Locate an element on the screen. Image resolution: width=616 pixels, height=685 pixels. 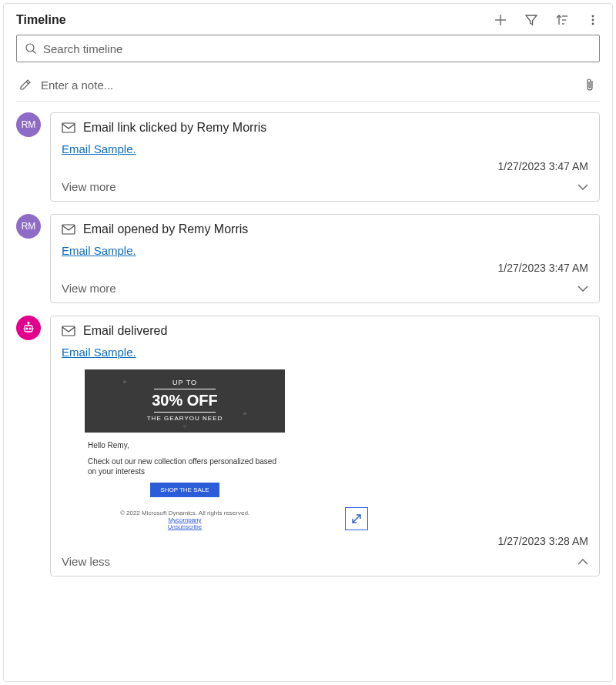
promo-percent: 30% OFF is located at coordinates (185, 400).